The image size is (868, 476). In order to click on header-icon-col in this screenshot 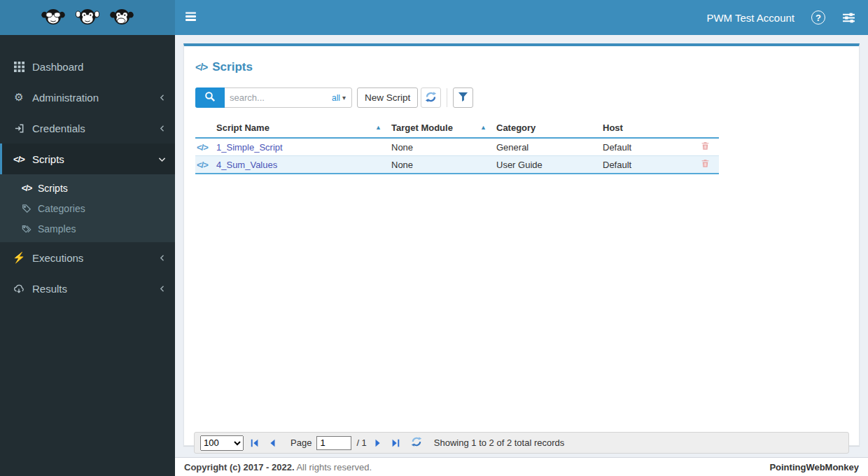, I will do `click(205, 128)`.